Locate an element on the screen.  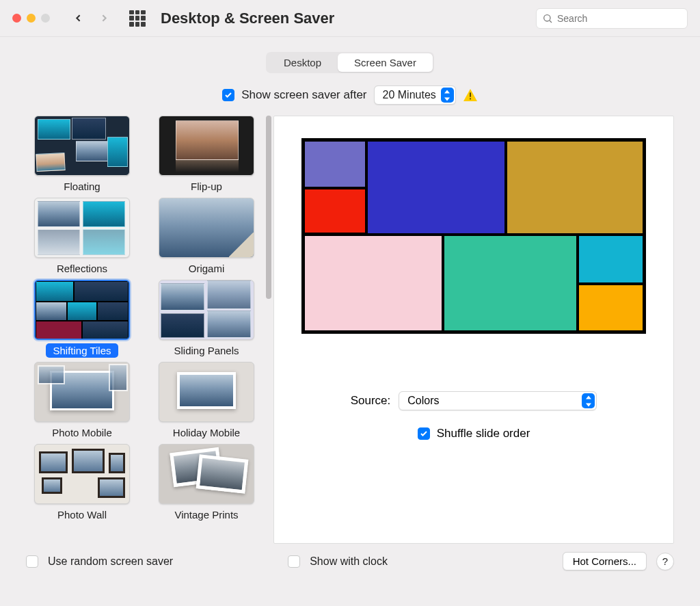
tab-bar: Desktop Screen Saver is located at coordinates (350, 60).